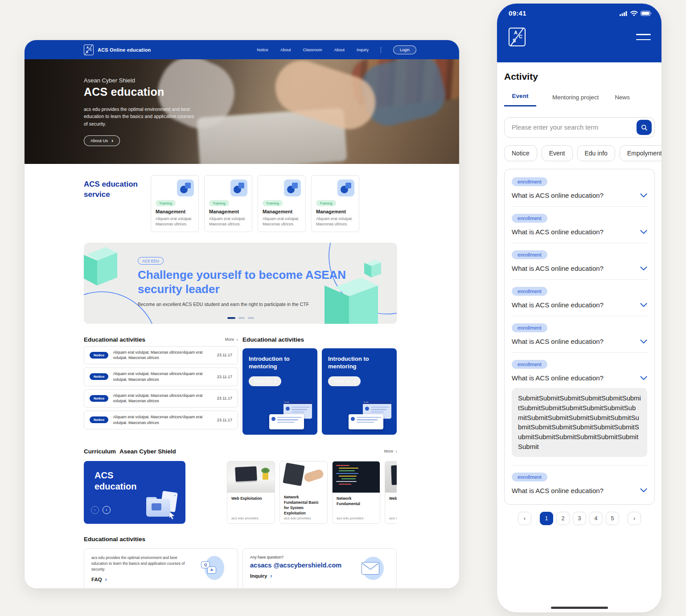  I want to click on notices-more-link: More ›, so click(232, 339).